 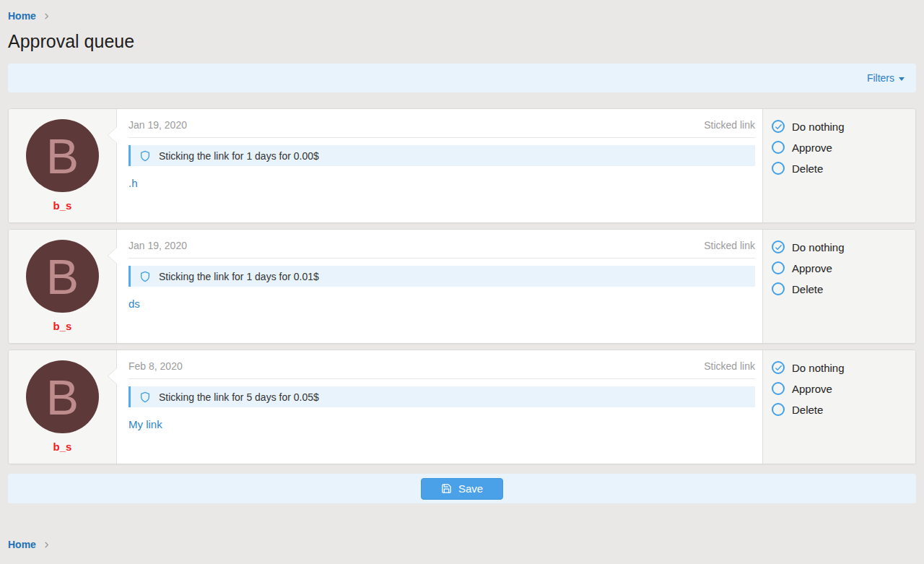 What do you see at coordinates (462, 488) in the screenshot?
I see `save-bar: Save` at bounding box center [462, 488].